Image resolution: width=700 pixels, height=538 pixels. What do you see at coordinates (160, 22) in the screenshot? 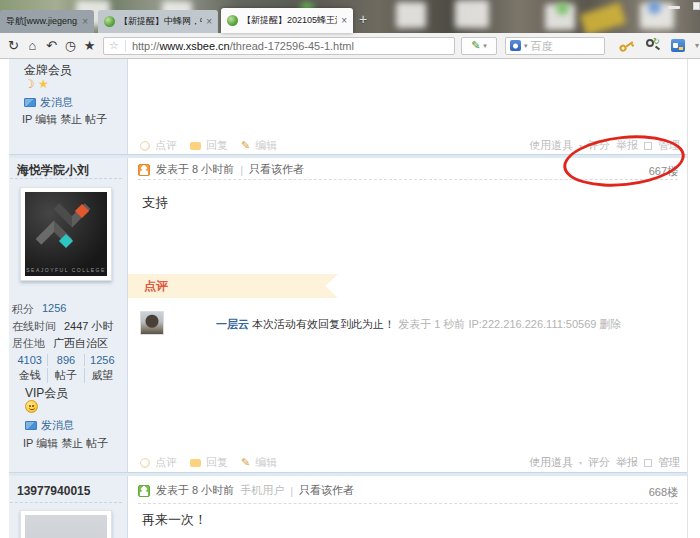
I see `tab-title: 【新提醒】中蜂网，中华蜜蜂，...` at bounding box center [160, 22].